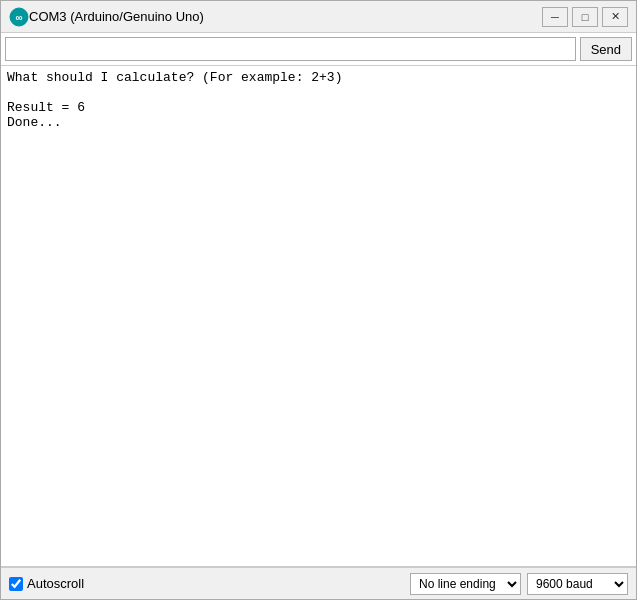  Describe the element at coordinates (46, 584) in the screenshot. I see `autoscroll-label: Autoscroll` at that location.